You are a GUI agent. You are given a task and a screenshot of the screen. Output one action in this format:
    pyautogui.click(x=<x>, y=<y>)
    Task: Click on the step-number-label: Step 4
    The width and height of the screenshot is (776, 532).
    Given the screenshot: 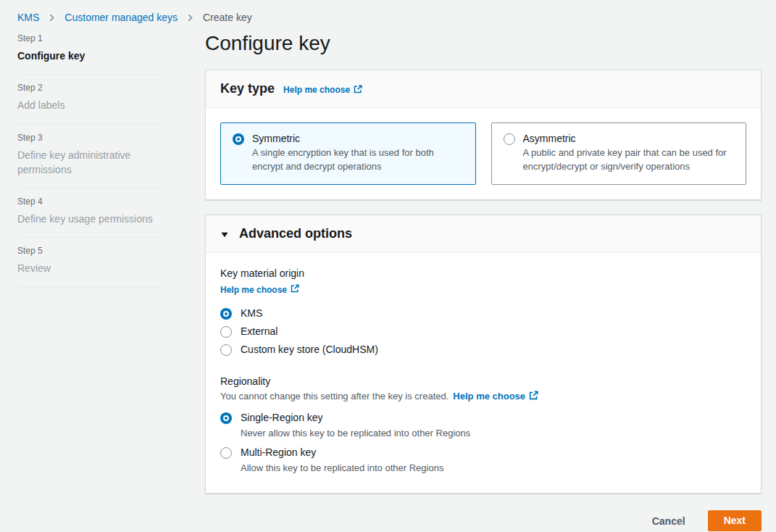 What is the action you would take?
    pyautogui.click(x=89, y=201)
    